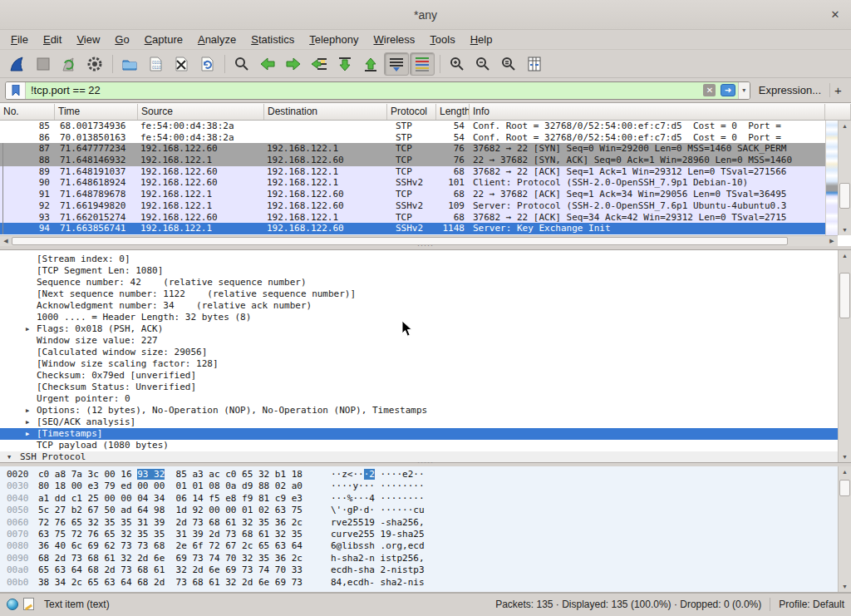  I want to click on packet-row: 8771.647777234192.168.122.60192.168.122.…, so click(426, 149).